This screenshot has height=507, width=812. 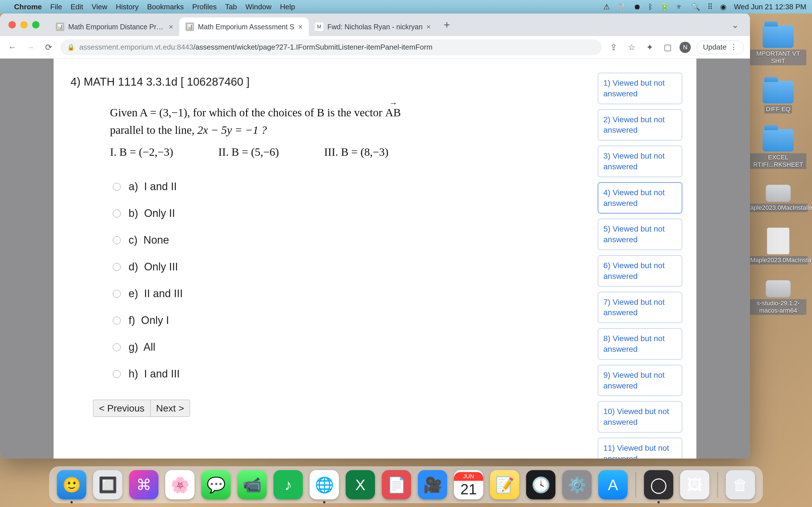 What do you see at coordinates (668, 48) in the screenshot?
I see `side-panel-button: ▢` at bounding box center [668, 48].